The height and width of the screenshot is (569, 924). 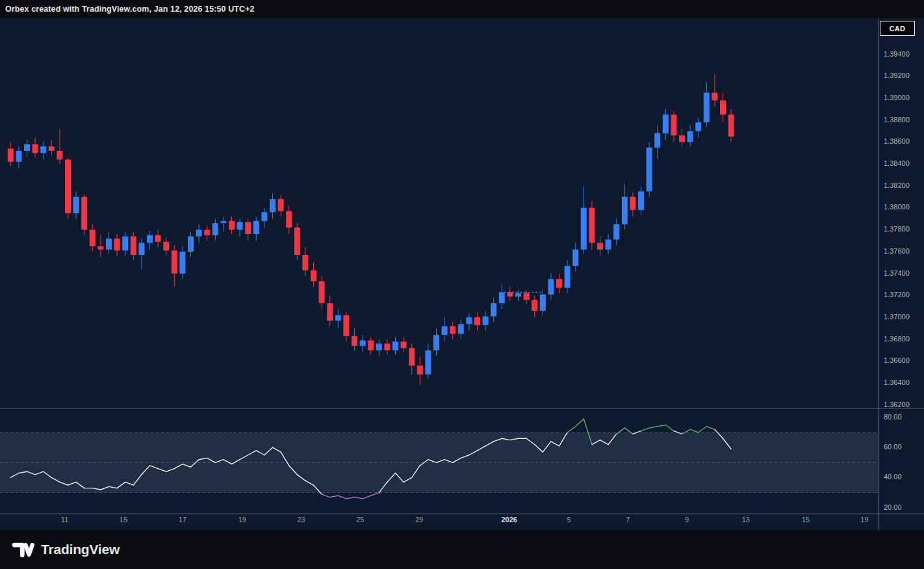 I want to click on chart-header: Orbex created with TradingView.com, Jan …, so click(x=462, y=9).